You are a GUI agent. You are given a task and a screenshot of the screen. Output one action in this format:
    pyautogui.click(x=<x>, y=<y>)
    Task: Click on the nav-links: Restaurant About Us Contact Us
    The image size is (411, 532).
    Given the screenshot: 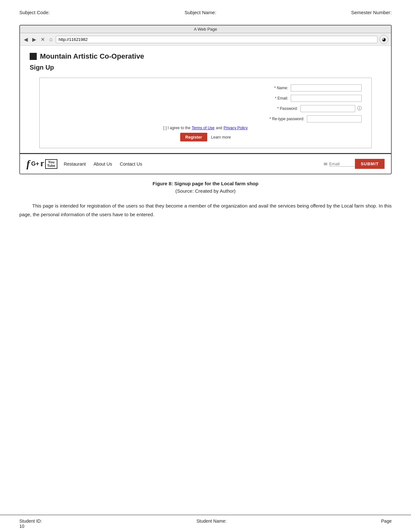 What is the action you would take?
    pyautogui.click(x=194, y=164)
    